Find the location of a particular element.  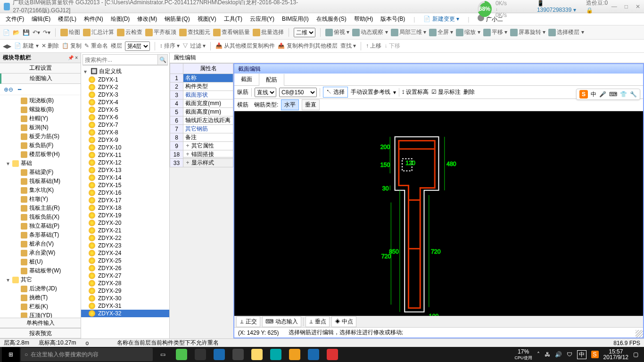

tree-item: 柱帽(Y) is located at coordinates (41, 119).